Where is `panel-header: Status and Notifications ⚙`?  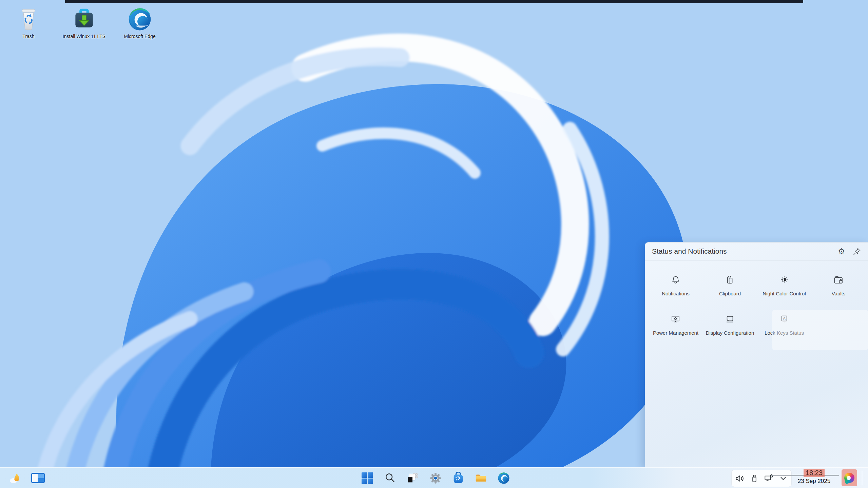 panel-header: Status and Notifications ⚙ is located at coordinates (756, 252).